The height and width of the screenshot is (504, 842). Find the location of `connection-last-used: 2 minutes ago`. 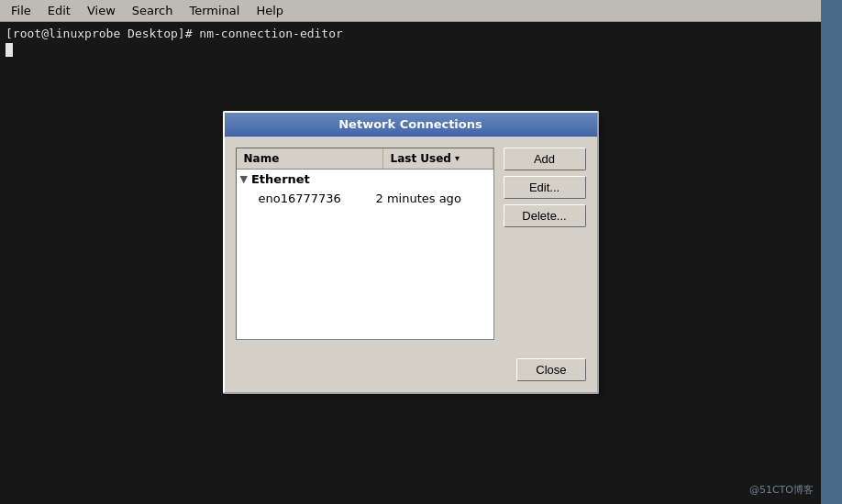

connection-last-used: 2 minutes ago is located at coordinates (431, 198).